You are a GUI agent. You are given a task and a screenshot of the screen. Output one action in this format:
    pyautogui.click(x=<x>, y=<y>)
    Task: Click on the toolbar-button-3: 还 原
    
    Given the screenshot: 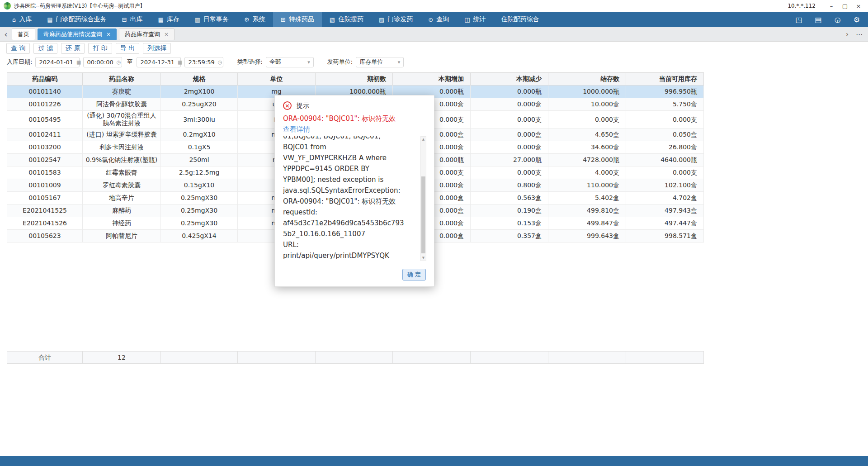 What is the action you would take?
    pyautogui.click(x=73, y=48)
    